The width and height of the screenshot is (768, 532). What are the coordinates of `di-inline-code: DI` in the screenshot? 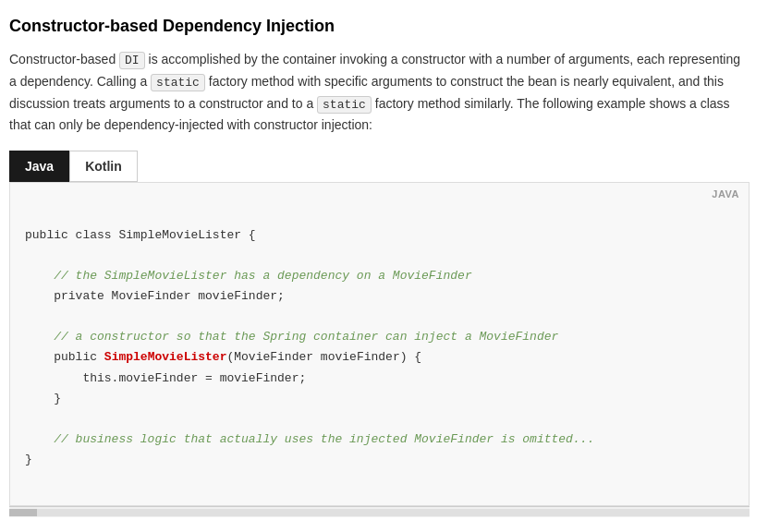 It's located at (132, 61).